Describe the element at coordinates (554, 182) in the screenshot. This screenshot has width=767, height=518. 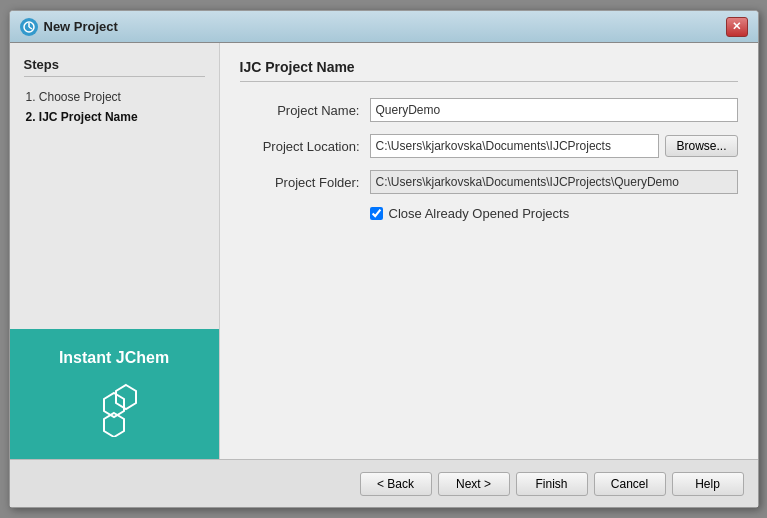
I see `project-folder-input` at that location.